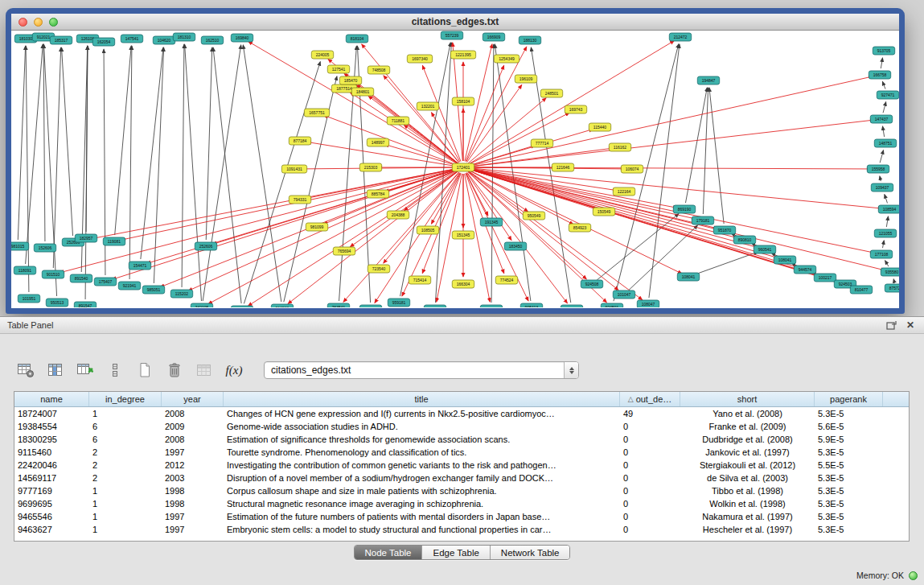  Describe the element at coordinates (462, 439) in the screenshot. I see `table-row: 1830029562008Estimation of significance …` at that location.